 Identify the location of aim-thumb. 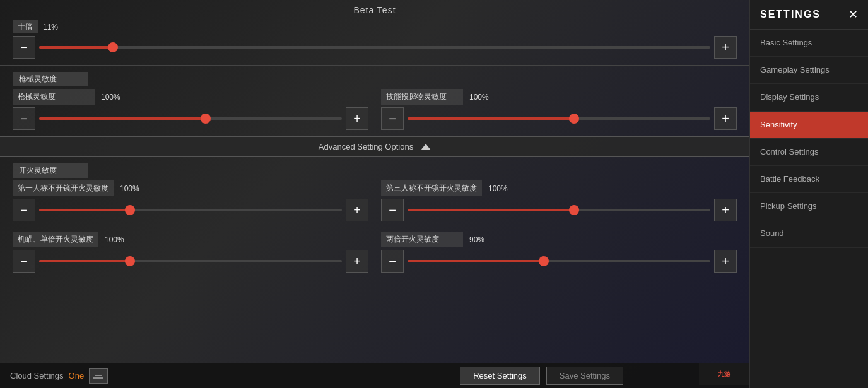
(130, 261).